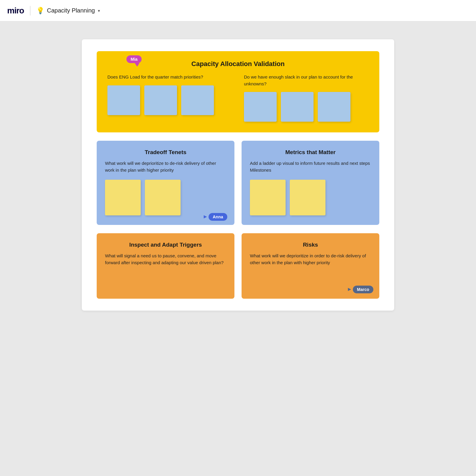 This screenshot has width=476, height=476. What do you see at coordinates (170, 77) in the screenshot?
I see `yellow-left-label: Does ENG Load for the quarter match prio…` at bounding box center [170, 77].